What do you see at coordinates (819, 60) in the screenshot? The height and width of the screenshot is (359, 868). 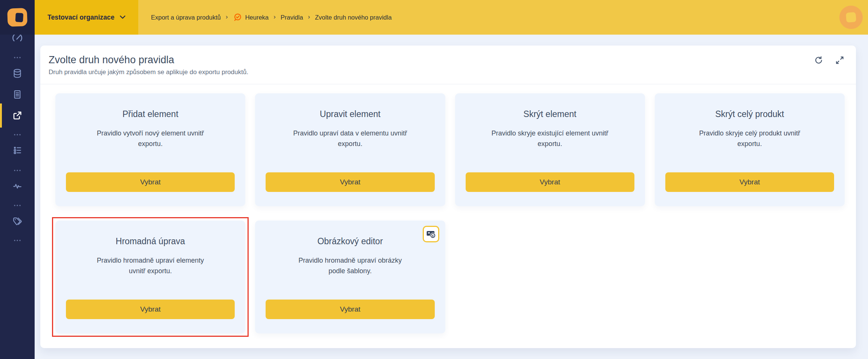 I see `refresh-icon` at bounding box center [819, 60].